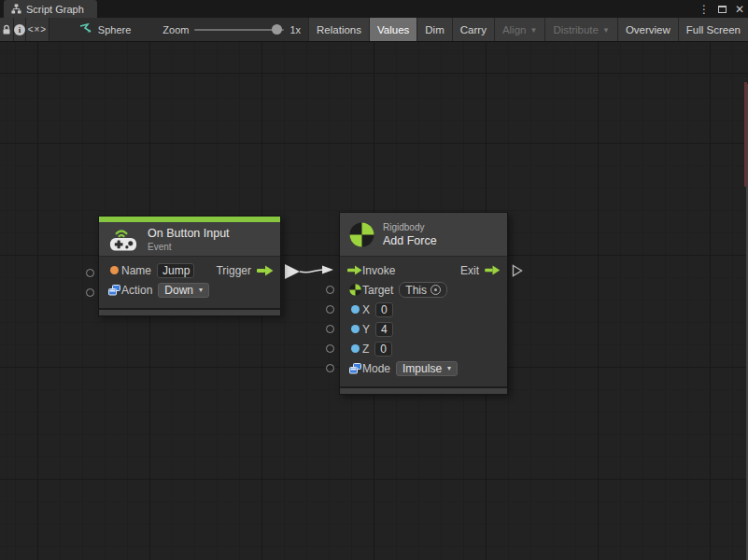 This screenshot has width=748, height=560. I want to click on x-port-connector, so click(331, 310).